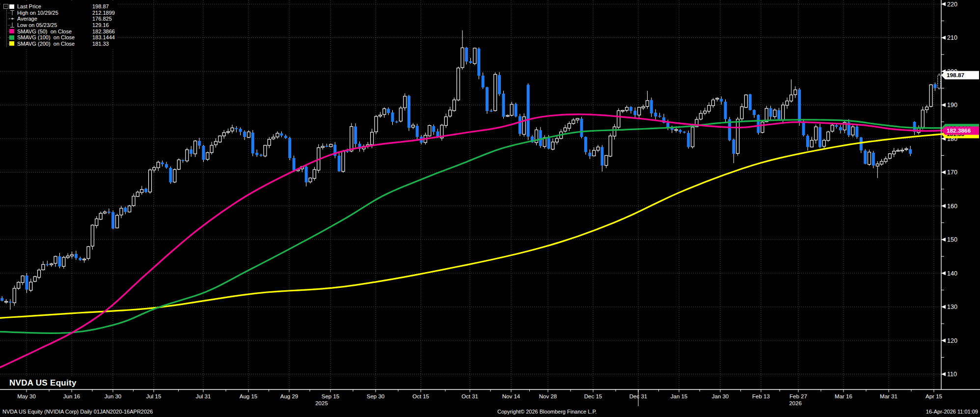  I want to click on x-tick-label: Jun 16, so click(72, 396).